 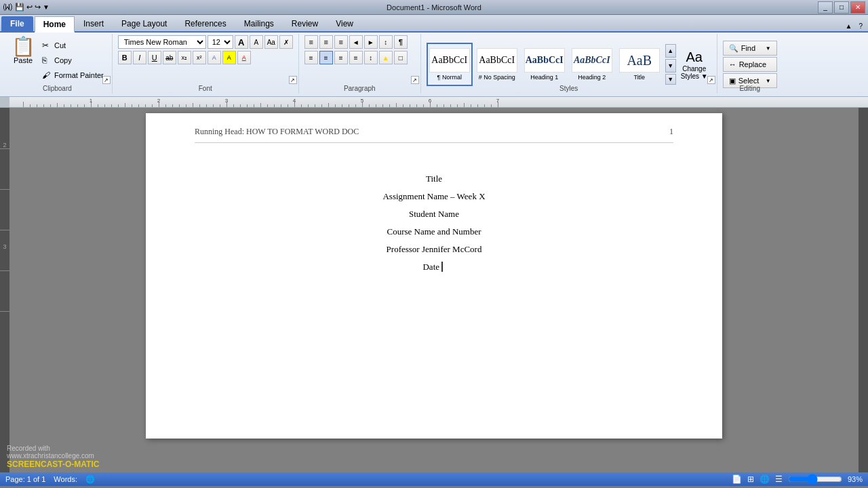 What do you see at coordinates (750, 48) in the screenshot?
I see `find-button: 🔍 Find ▼` at bounding box center [750, 48].